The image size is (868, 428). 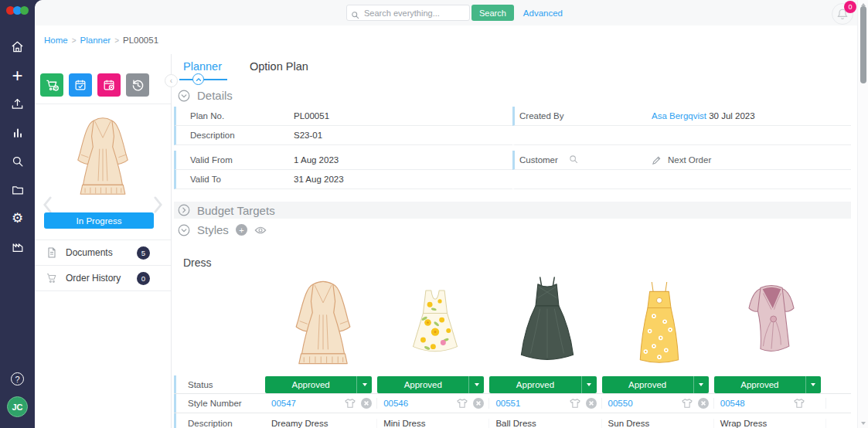 I want to click on style-number-link: 00548, so click(x=733, y=403).